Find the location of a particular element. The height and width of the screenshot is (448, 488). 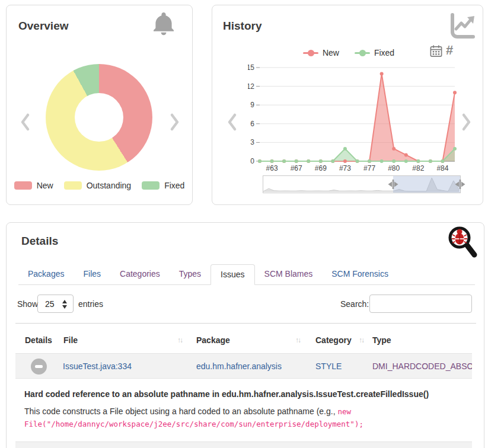

col-header-type: Type is located at coordinates (382, 340).